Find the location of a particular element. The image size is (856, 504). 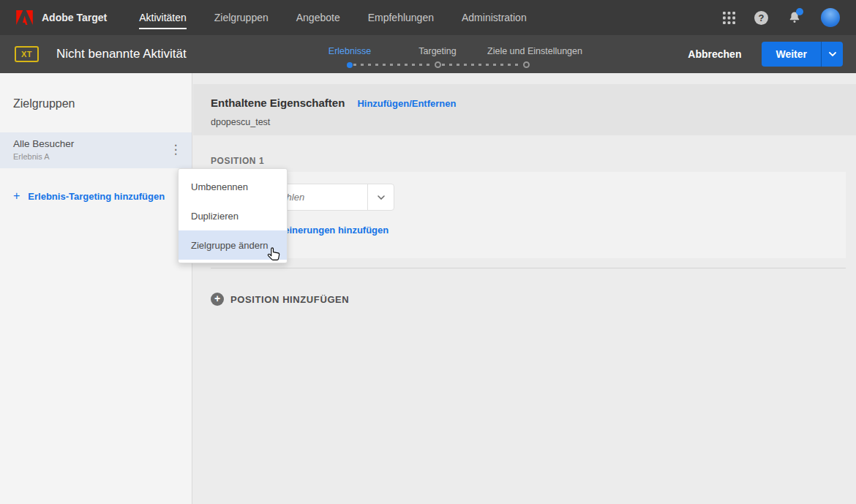

nav-item-zielgruppen: Zielgruppen is located at coordinates (241, 18).